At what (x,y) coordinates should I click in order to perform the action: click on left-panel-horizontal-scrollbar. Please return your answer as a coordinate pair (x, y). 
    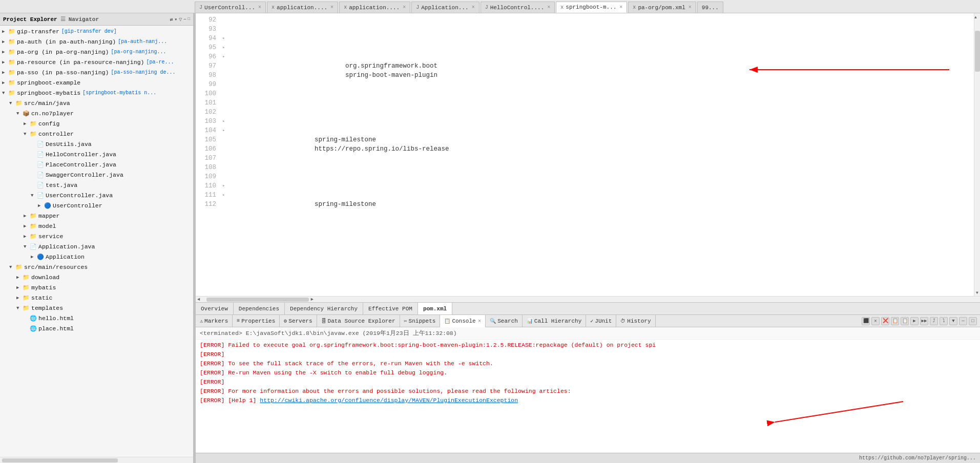
    Looking at the image, I should click on (96, 460).